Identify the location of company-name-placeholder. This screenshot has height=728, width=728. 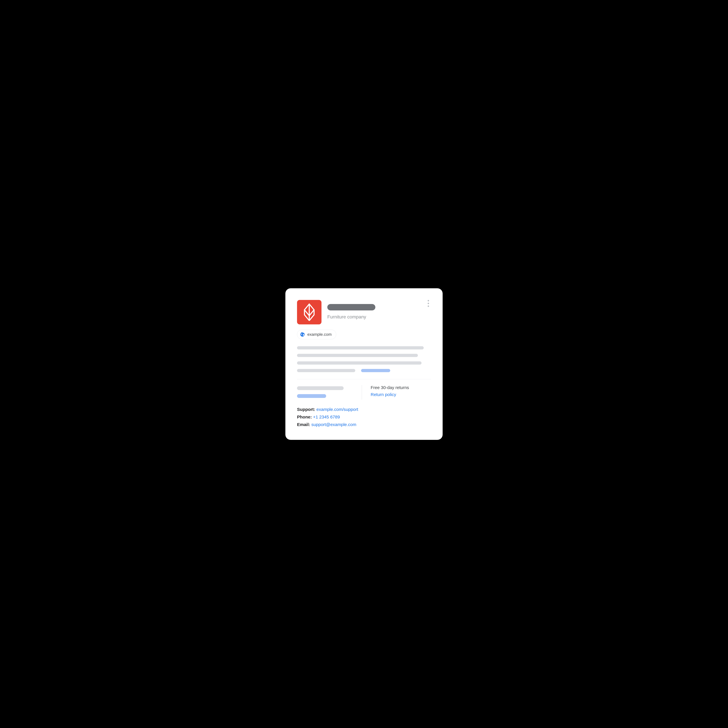
(351, 307).